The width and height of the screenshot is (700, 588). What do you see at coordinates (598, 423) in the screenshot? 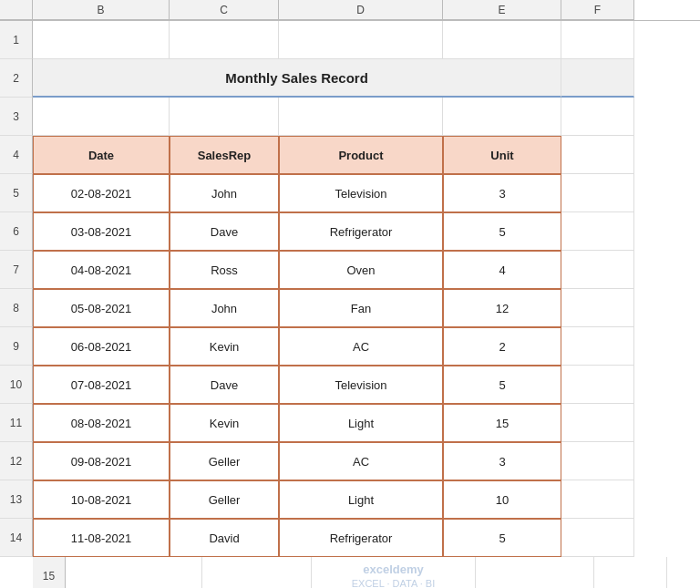
I see `cell-f11` at bounding box center [598, 423].